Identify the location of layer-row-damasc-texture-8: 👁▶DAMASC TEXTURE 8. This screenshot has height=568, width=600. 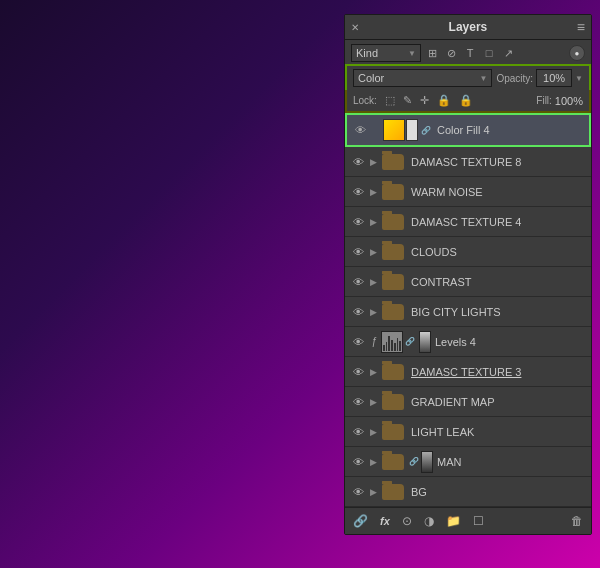
(468, 162).